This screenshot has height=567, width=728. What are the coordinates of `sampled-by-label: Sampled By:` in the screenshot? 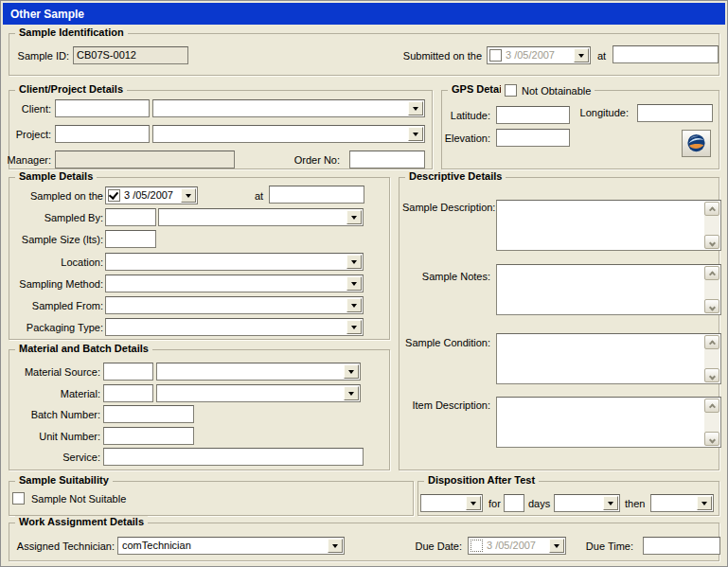 It's located at (56, 218).